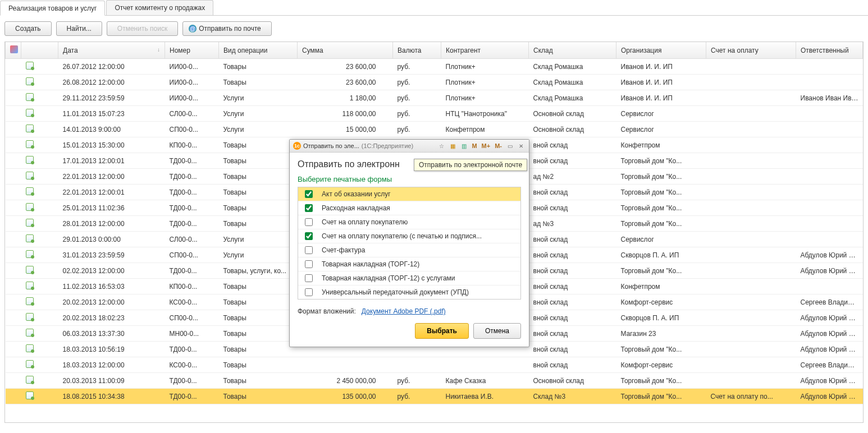 The image size is (868, 433). Describe the element at coordinates (485, 365) in the screenshot. I see `cell-counterparty` at that location.